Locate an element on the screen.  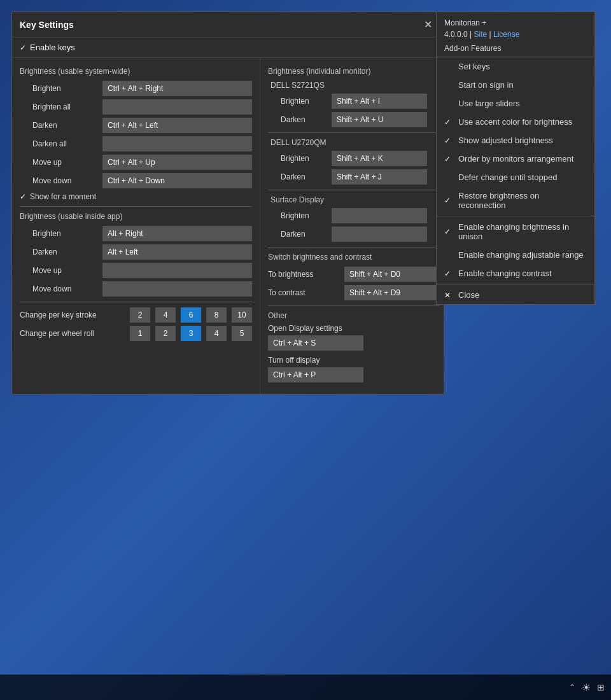
to-brightness-row: To brightness is located at coordinates (354, 274).